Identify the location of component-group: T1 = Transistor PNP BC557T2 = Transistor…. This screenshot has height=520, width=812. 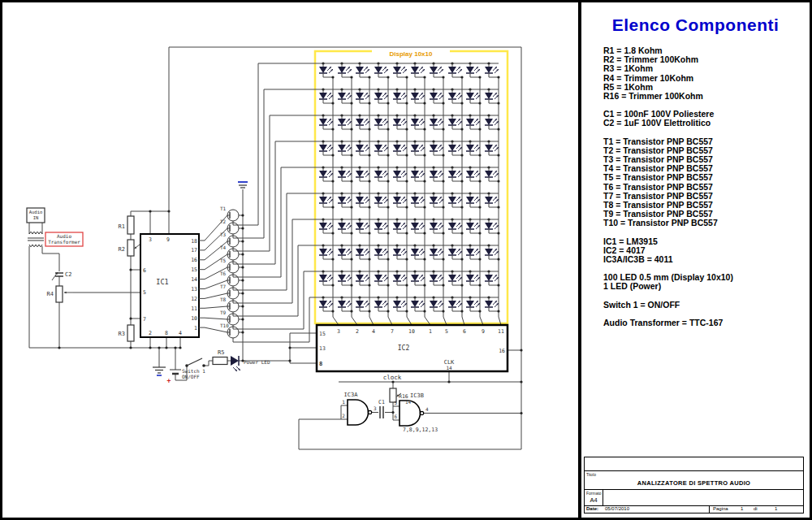
(706, 183).